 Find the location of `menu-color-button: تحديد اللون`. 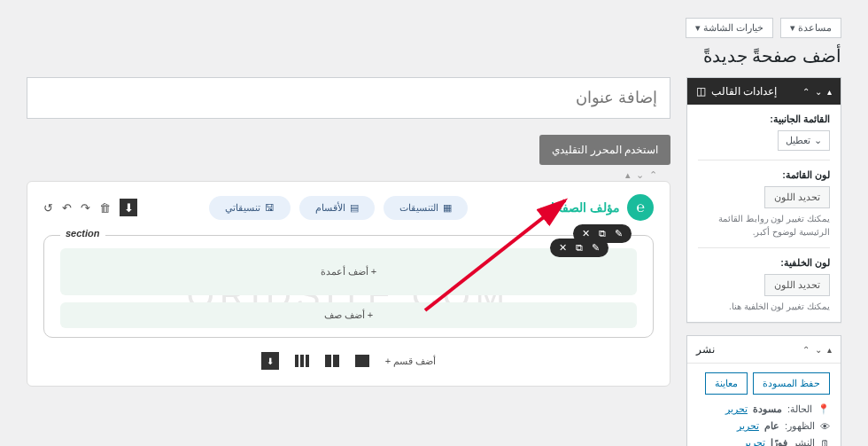

menu-color-button: تحديد اللون is located at coordinates (797, 197).